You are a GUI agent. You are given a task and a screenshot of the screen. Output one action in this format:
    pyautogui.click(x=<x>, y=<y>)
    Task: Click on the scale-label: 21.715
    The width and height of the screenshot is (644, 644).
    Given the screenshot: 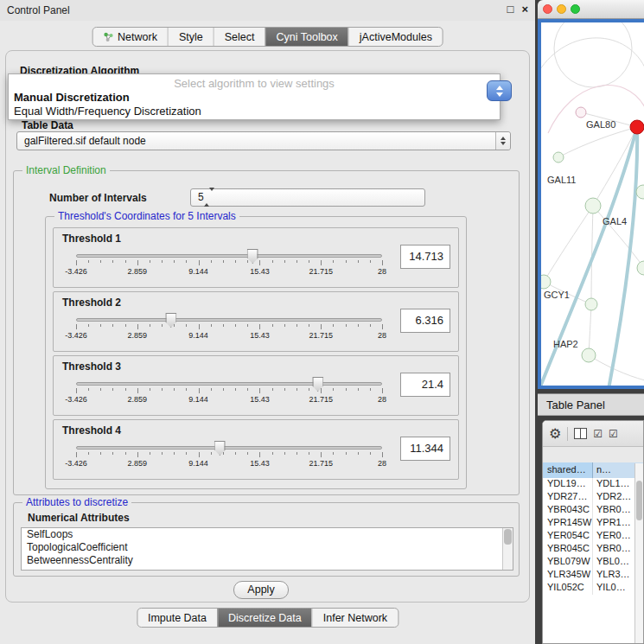 What is the action you would take?
    pyautogui.click(x=321, y=335)
    